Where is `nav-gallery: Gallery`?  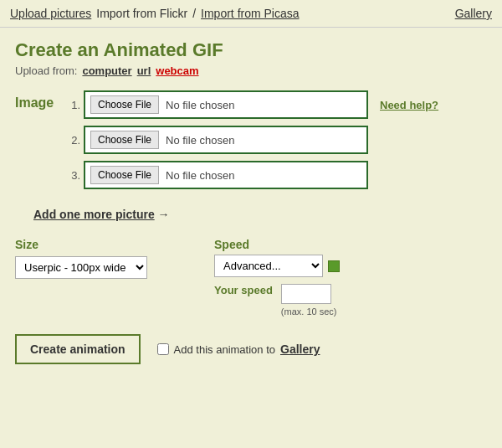
nav-gallery: Gallery is located at coordinates (474, 13).